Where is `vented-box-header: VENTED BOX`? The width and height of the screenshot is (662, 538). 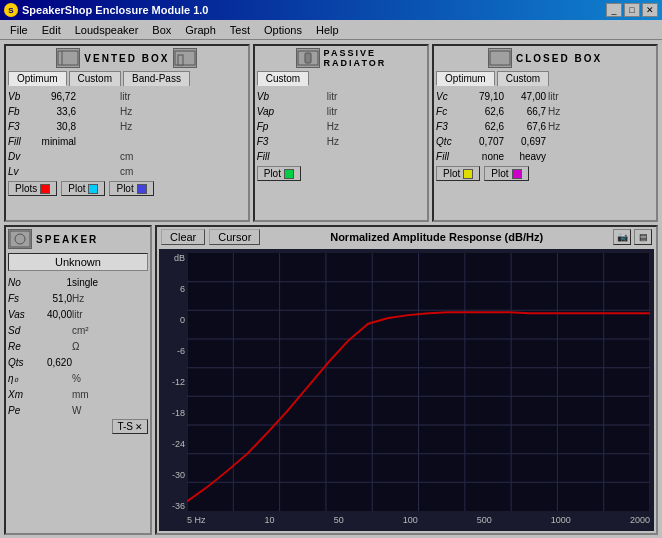 vented-box-header: VENTED BOX is located at coordinates (127, 58).